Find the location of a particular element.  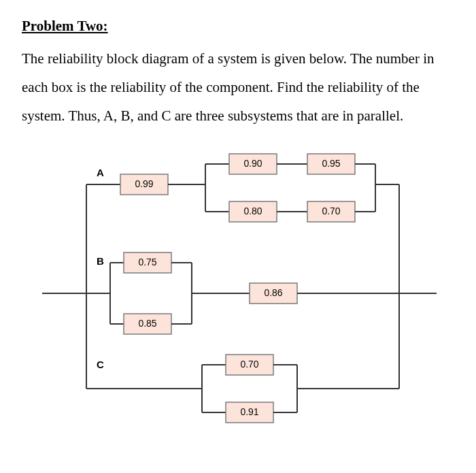

component-value: 0.85 is located at coordinates (147, 323).